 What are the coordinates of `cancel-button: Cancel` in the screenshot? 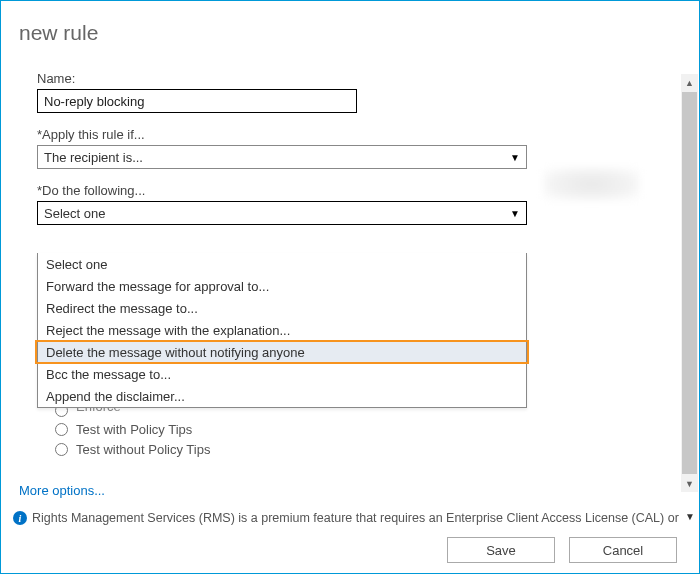 It's located at (623, 550).